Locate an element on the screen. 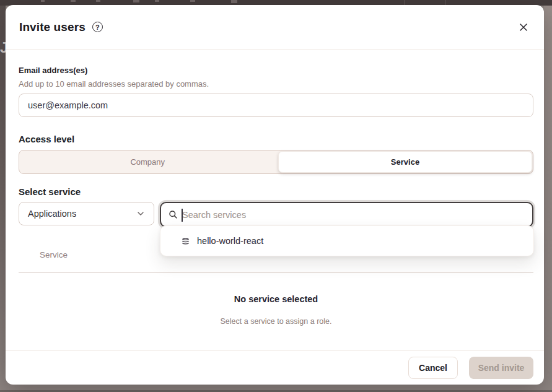 The image size is (552, 392). service-type-select: Applications is located at coordinates (87, 214).